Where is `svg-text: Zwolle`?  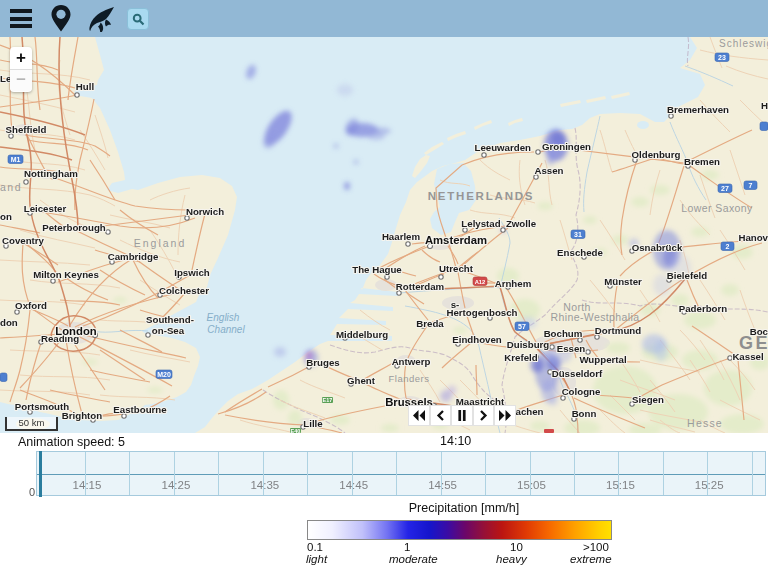
svg-text: Zwolle is located at coordinates (522, 224).